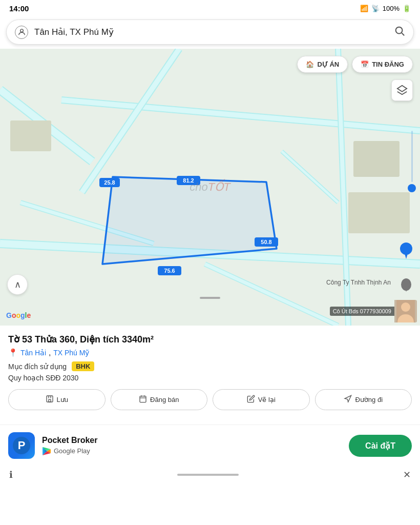 Image resolution: width=420 pixels, height=525 pixels. Describe the element at coordinates (164, 400) in the screenshot. I see `dang-ban-label: Đăng bán` at that location.